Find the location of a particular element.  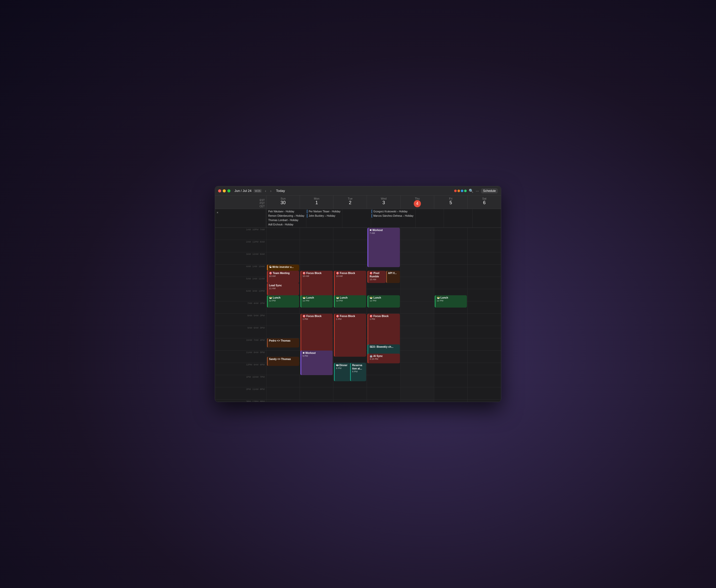

date-range: Jun / Jul 24 is located at coordinates (243, 191).